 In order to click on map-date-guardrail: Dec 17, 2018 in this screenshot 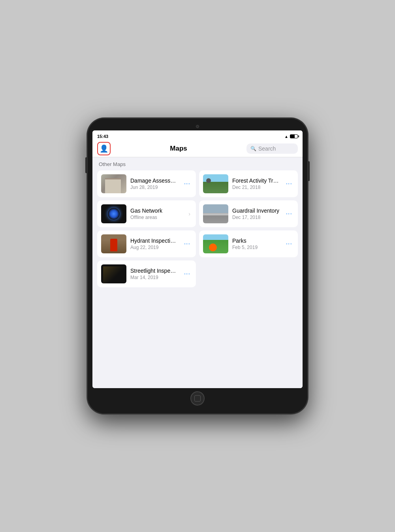, I will do `click(256, 217)`.